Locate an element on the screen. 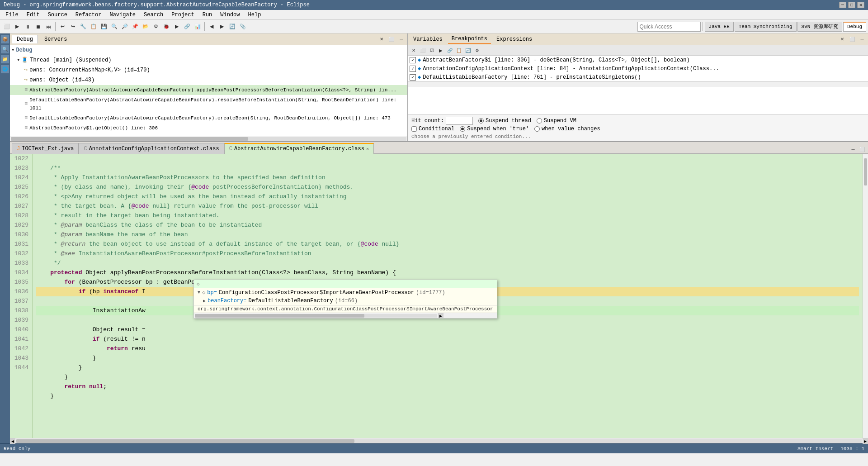 The height and width of the screenshot is (466, 868). debug-tree-root: ▼ Debug is located at coordinates (209, 50).